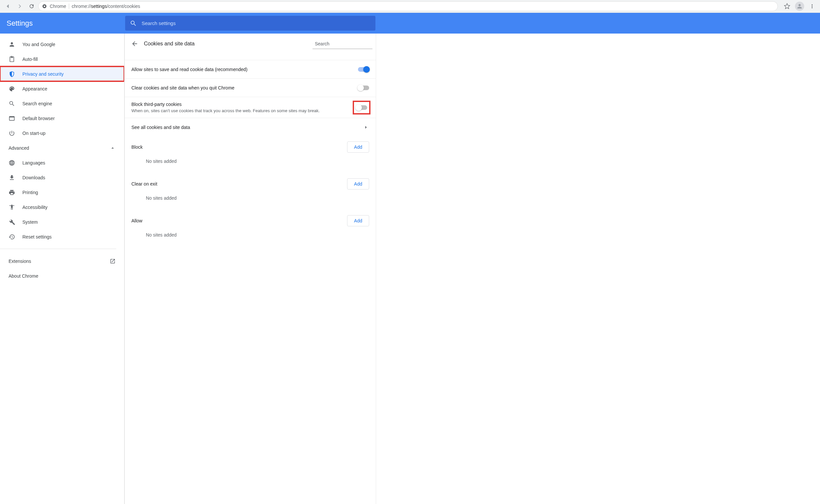 This screenshot has height=504, width=820. What do you see at coordinates (12, 133) in the screenshot?
I see `power-icon` at bounding box center [12, 133].